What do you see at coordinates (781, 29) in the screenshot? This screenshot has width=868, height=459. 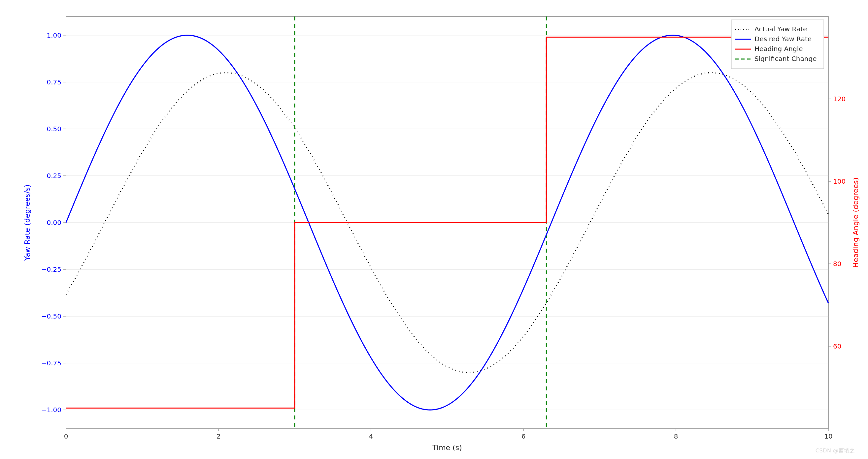 I see `legend-label: Actual Yaw Rate` at bounding box center [781, 29].